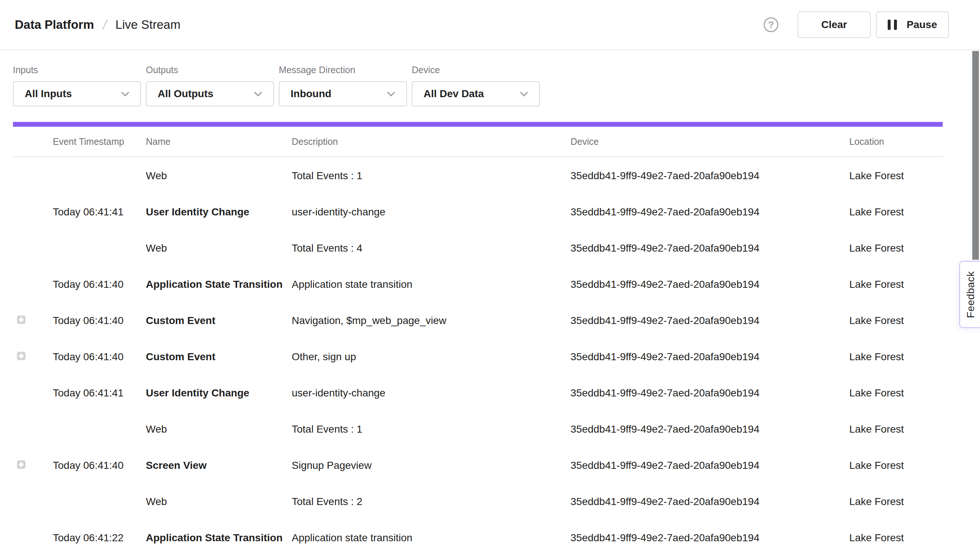  Describe the element at coordinates (311, 94) in the screenshot. I see `message-direction-select-value: Inbound` at that location.